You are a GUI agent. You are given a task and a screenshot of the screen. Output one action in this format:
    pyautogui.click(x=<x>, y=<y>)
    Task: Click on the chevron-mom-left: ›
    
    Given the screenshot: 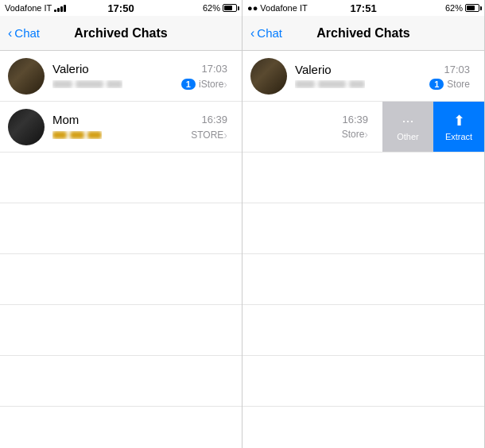 What is the action you would take?
    pyautogui.click(x=226, y=135)
    